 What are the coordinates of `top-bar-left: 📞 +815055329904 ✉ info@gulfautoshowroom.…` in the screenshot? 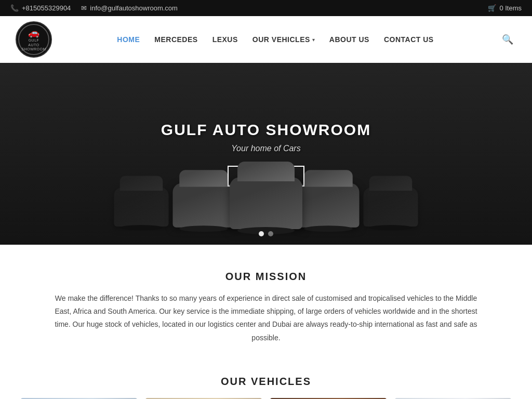 It's located at (94, 8).